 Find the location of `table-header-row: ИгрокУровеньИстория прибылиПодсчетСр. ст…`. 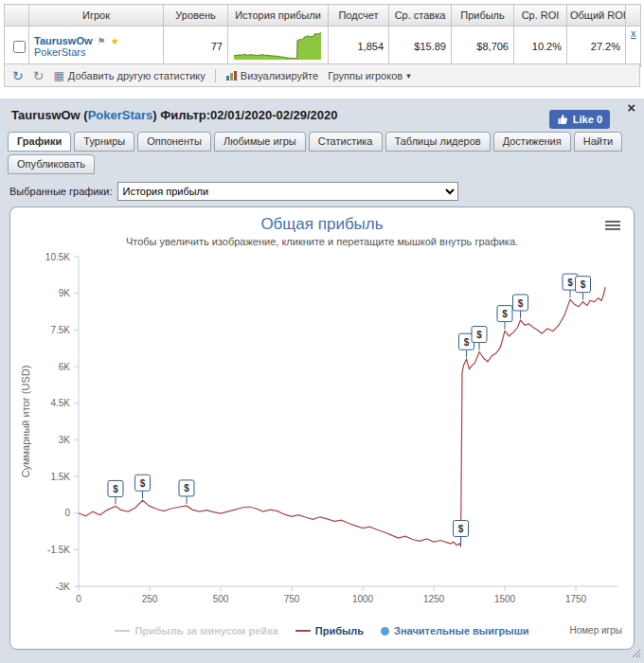

table-header-row: ИгрокУровеньИстория прибылиПодсчетСр. ст… is located at coordinates (323, 15).